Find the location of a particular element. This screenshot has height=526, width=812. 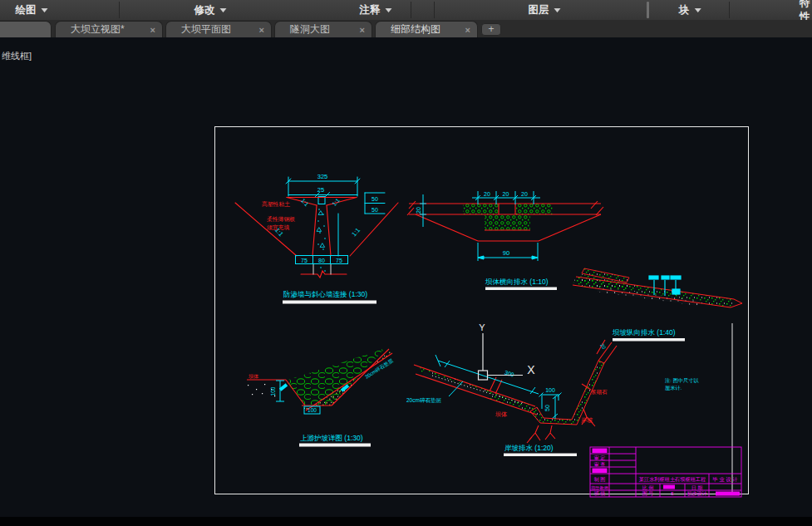

detail-title: 上游护坡详图 (1:30) is located at coordinates (332, 438).